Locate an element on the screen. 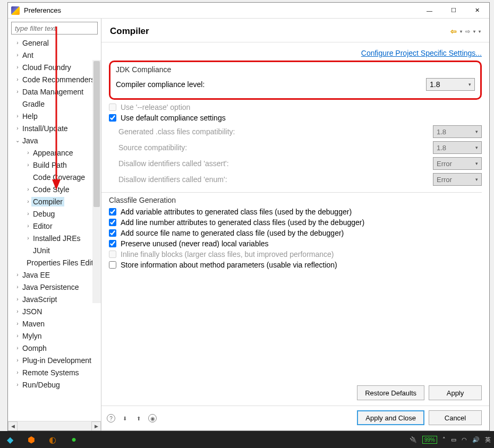 Image resolution: width=494 pixels, height=448 pixels. forward-icon: ⇨ is located at coordinates (467, 32).